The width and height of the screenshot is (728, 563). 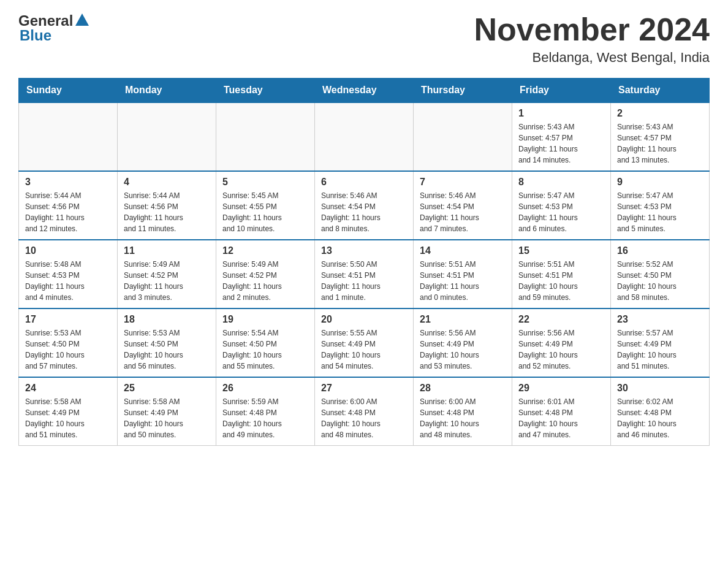 What do you see at coordinates (364, 343) in the screenshot?
I see `table-row: 20Sunrise: 5:55 AMSunset: 4:49 PMDayligh…` at bounding box center [364, 343].